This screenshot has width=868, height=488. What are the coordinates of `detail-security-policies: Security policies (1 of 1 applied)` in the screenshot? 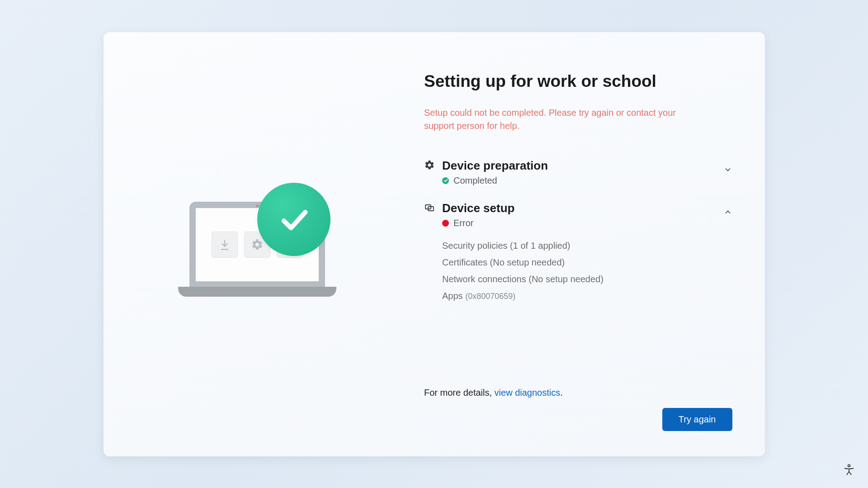 It's located at (587, 246).